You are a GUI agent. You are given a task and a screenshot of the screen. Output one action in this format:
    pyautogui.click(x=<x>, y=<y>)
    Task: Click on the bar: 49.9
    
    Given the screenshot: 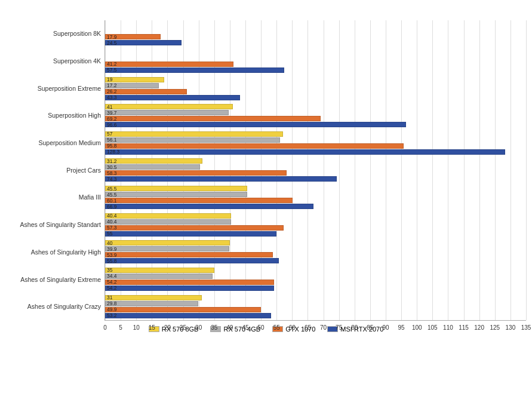 What is the action you would take?
    pyautogui.click(x=183, y=309)
    